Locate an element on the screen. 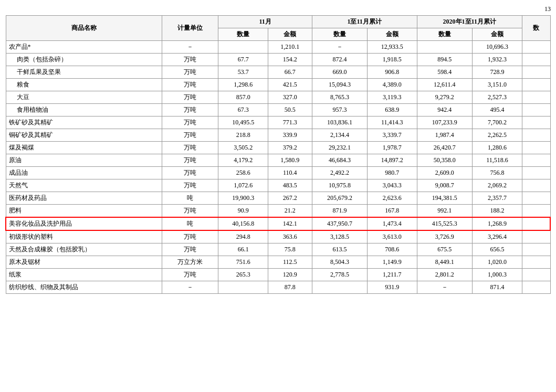  table-row: 成品油 万吨 258.6 110.4 2,492.2 980.7 2,609.0… is located at coordinates (278, 173).